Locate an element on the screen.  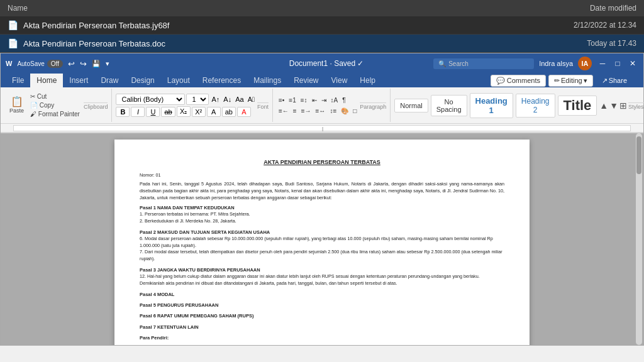
strikethrough-button: ab is located at coordinates (168, 112).